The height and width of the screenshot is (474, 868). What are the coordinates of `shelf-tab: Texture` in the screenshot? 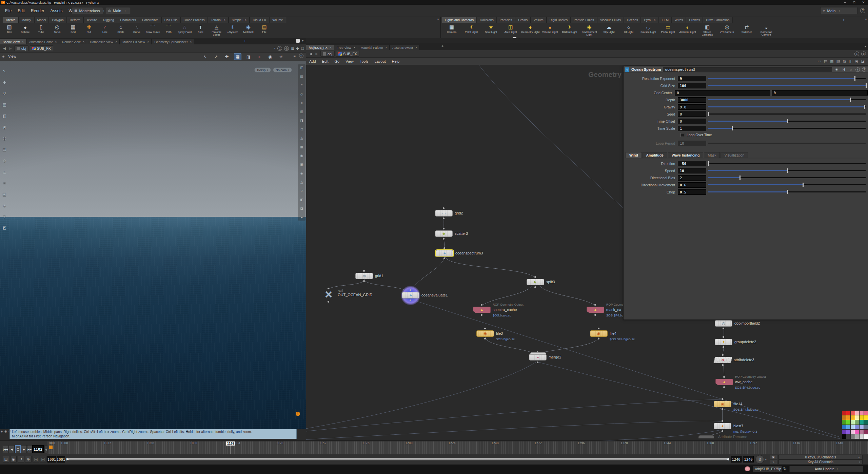 It's located at (92, 20).